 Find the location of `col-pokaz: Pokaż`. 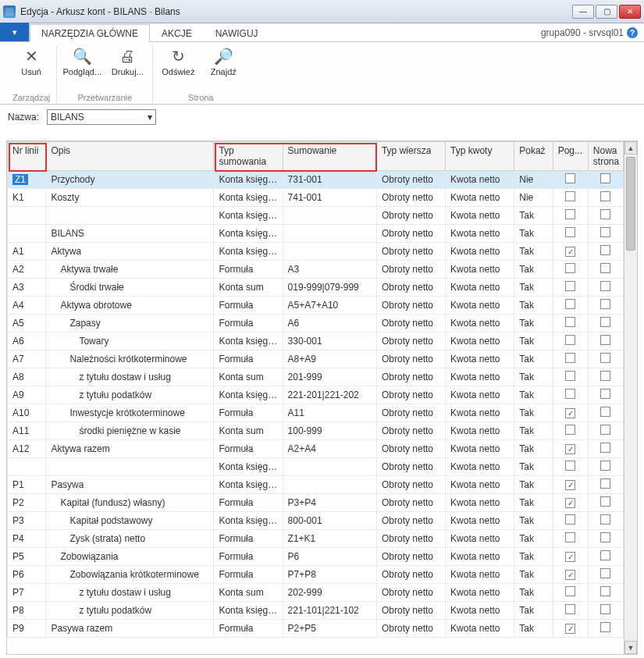

col-pokaz: Pokaż is located at coordinates (534, 156).